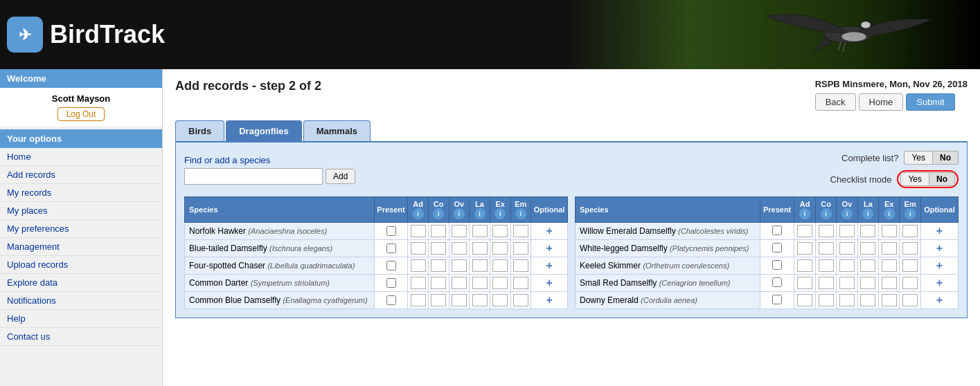 The height and width of the screenshot is (386, 980). Describe the element at coordinates (549, 248) in the screenshot. I see `optional-plus-left-1: +` at that location.